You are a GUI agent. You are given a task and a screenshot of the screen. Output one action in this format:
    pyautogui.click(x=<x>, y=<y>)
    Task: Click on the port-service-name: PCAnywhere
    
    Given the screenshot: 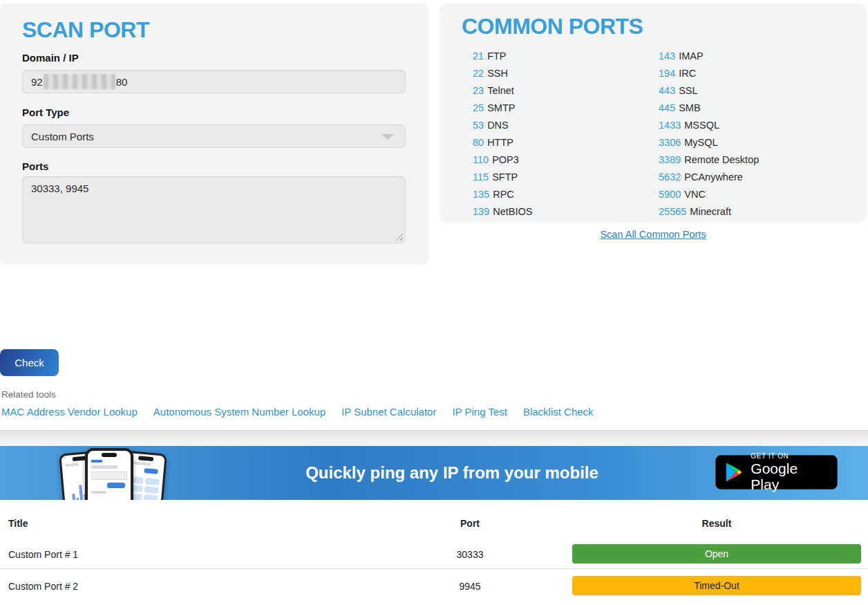 What is the action you would take?
    pyautogui.click(x=713, y=177)
    